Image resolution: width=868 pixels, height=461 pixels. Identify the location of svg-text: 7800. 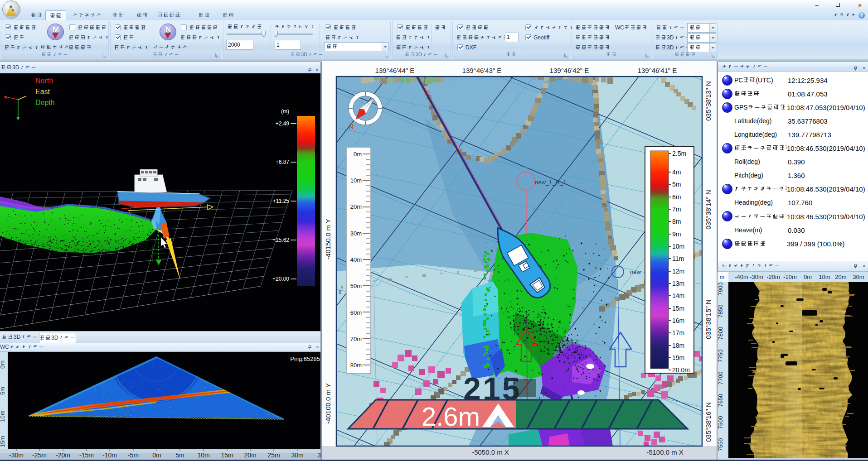
(721, 333).